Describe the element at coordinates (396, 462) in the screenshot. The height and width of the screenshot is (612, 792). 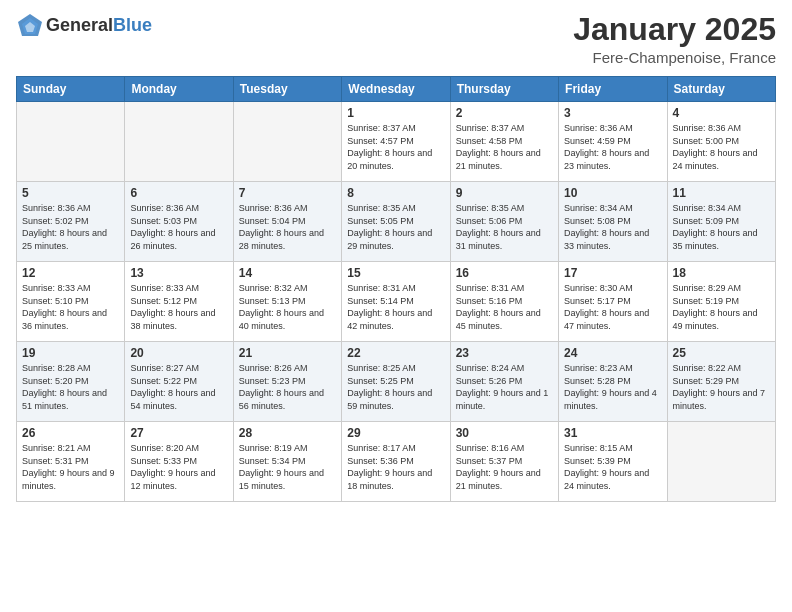
I see `week-row-5: 26Sunrise: 8:21 AM Sunset: 5:31 PM Dayli…` at that location.